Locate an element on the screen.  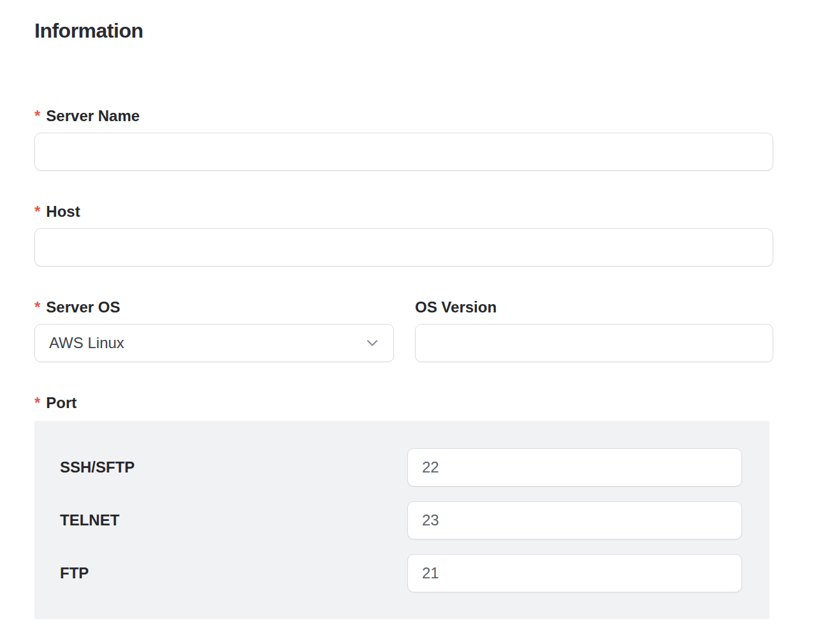
os-row: * Server OS AWS Linux OS Version is located at coordinates (404, 330).